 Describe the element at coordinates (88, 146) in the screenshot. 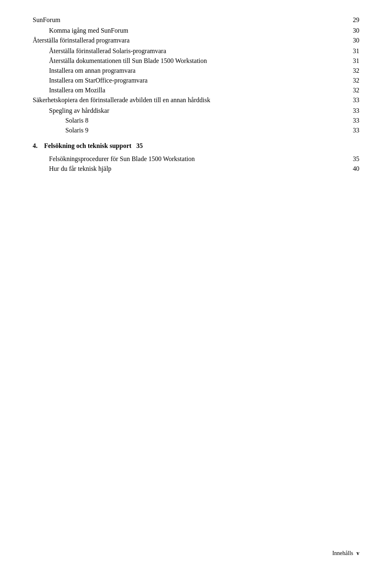

I see `chapter-title: Felsökning och teknisk support` at that location.